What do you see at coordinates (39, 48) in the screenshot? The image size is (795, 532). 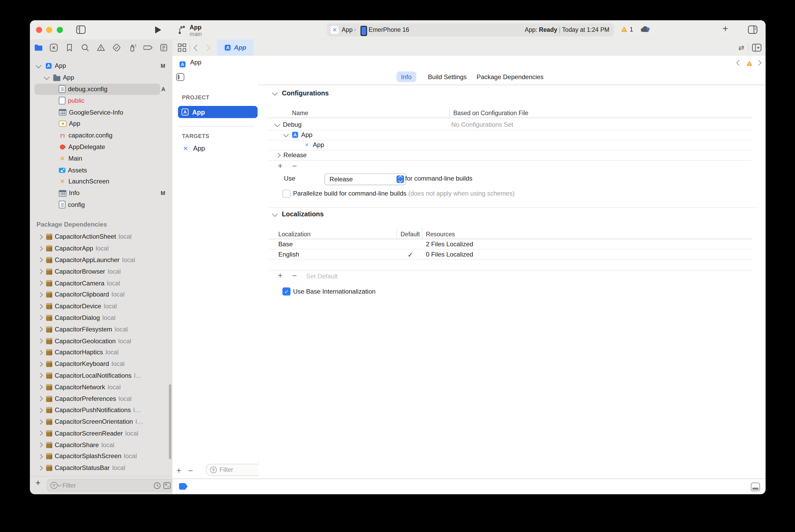 I see `project-navigator-icon` at bounding box center [39, 48].